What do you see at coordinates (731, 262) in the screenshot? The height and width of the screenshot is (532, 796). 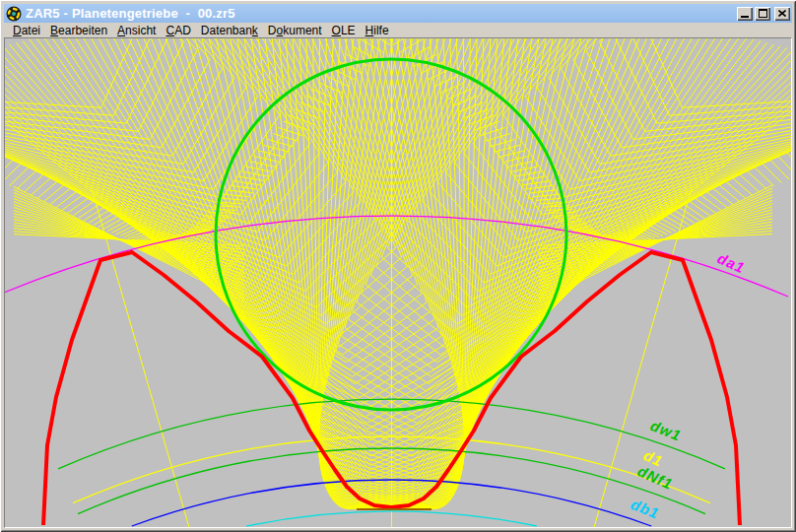 I see `label-da1: da1` at bounding box center [731, 262].